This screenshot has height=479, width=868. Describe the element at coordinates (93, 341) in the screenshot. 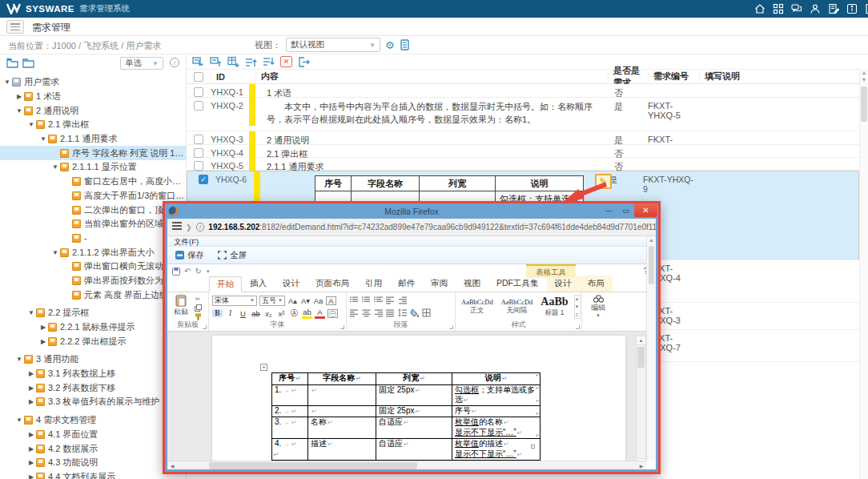

I see `tree-item: ▶2.2.2 弹出框提示` at that location.